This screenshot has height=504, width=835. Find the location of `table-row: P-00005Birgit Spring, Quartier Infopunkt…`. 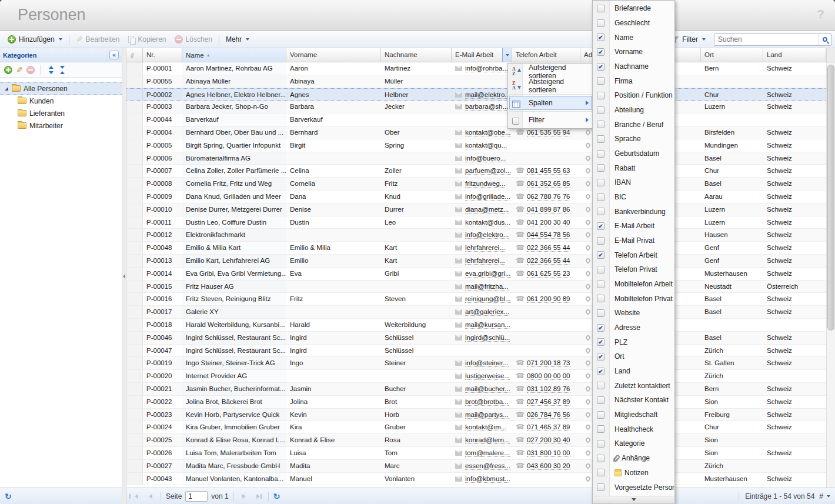

table-row: P-00005Birgit Spring, Quartier Infopunkt… is located at coordinates (481, 146).